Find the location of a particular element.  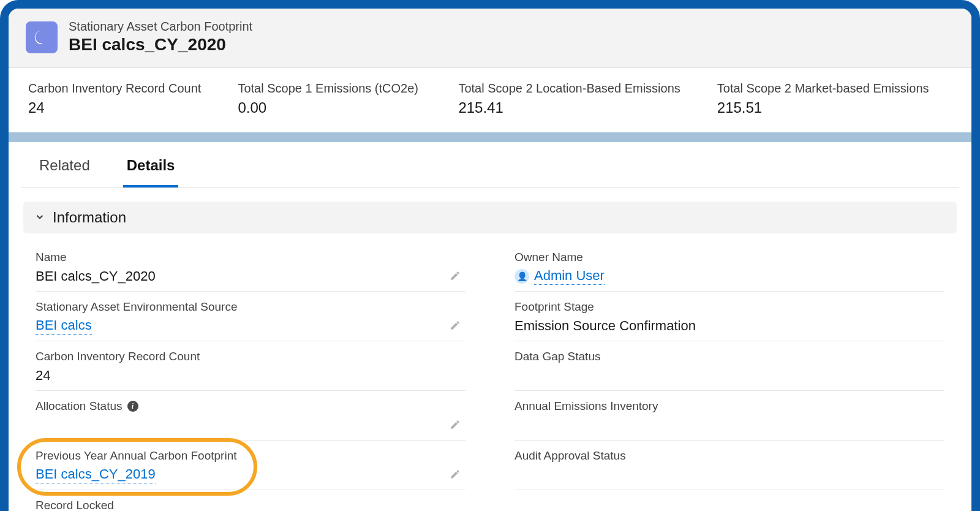

field-env-source: Stationary Asset Environmental Source BE… is located at coordinates (251, 316).